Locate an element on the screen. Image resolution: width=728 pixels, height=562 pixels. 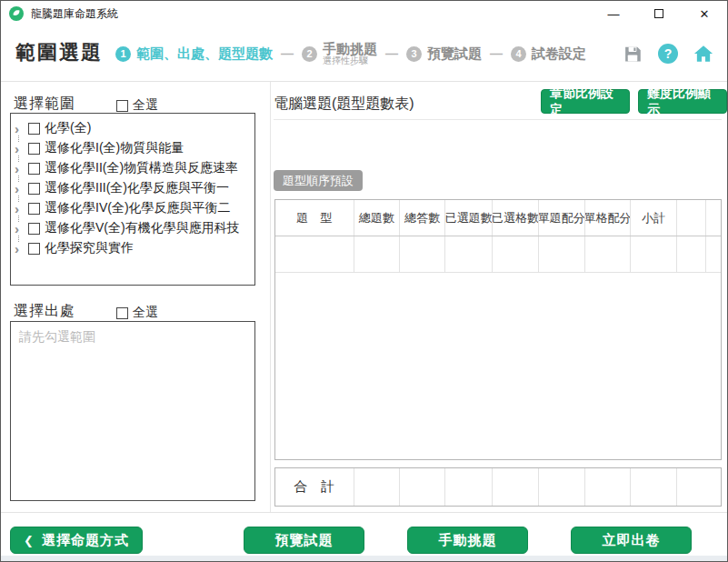
minimize-button: — is located at coordinates (613, 14).